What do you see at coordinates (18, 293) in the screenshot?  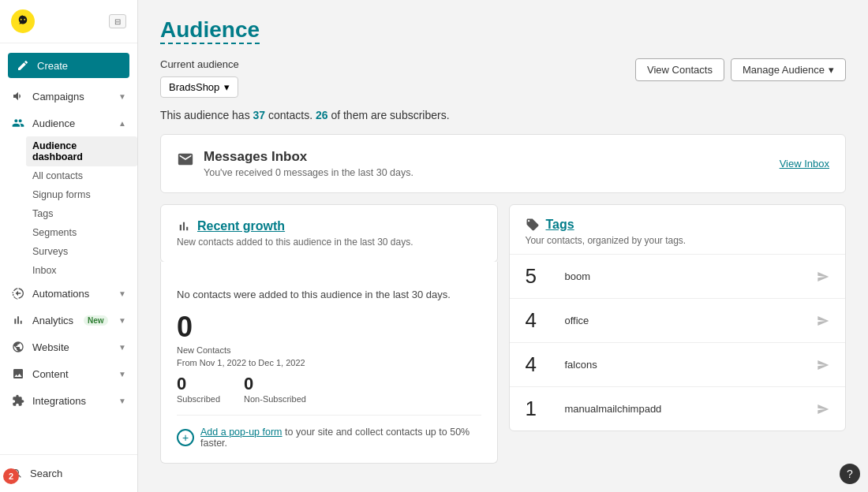 I see `automations-icon` at bounding box center [18, 293].